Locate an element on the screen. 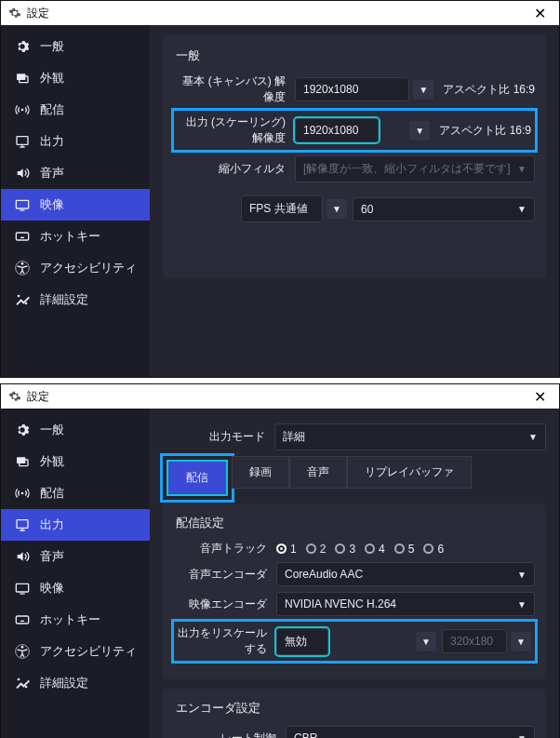  window-title: 設定 is located at coordinates (277, 13).